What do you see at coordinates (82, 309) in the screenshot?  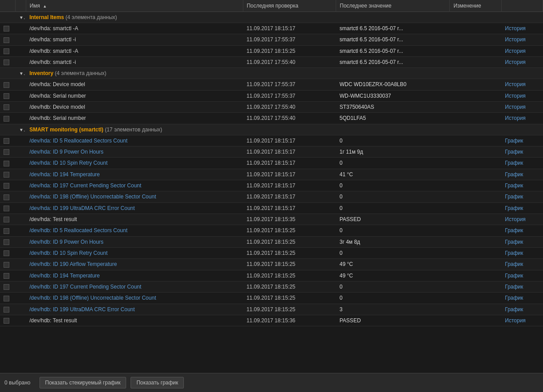 I see `item-name-link: /dev/hdb: ID 199 UltraDMA CRC Error Coun…` at bounding box center [82, 309].